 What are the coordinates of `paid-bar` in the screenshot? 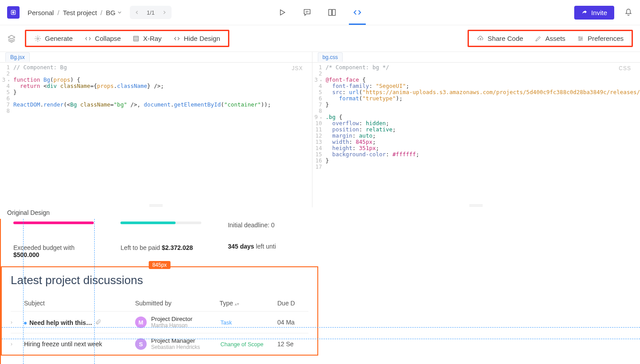 It's located at (148, 223).